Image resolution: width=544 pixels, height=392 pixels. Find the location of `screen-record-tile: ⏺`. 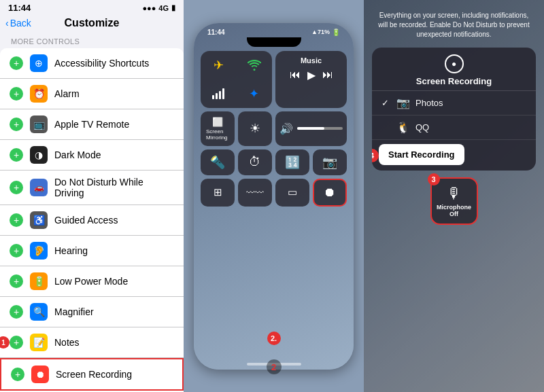

screen-record-tile: ⏺ is located at coordinates (330, 193).